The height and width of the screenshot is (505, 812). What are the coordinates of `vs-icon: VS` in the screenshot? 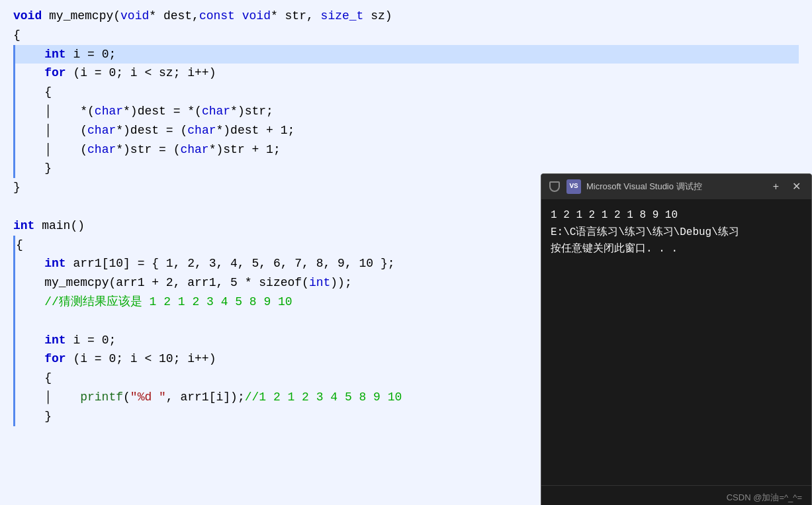 It's located at (574, 187).